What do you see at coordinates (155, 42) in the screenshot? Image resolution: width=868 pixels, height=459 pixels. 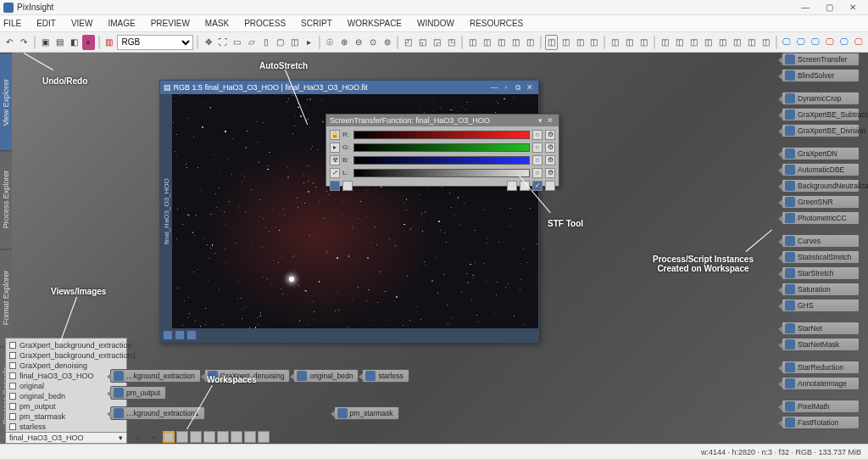 I see `channel-select: RGB` at bounding box center [155, 42].